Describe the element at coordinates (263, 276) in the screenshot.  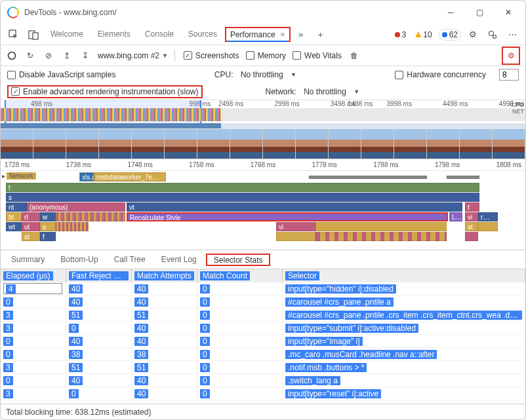
I see `table-header: Elapsed (μs) Fast Reject Cou… Match Atte…` at that location.